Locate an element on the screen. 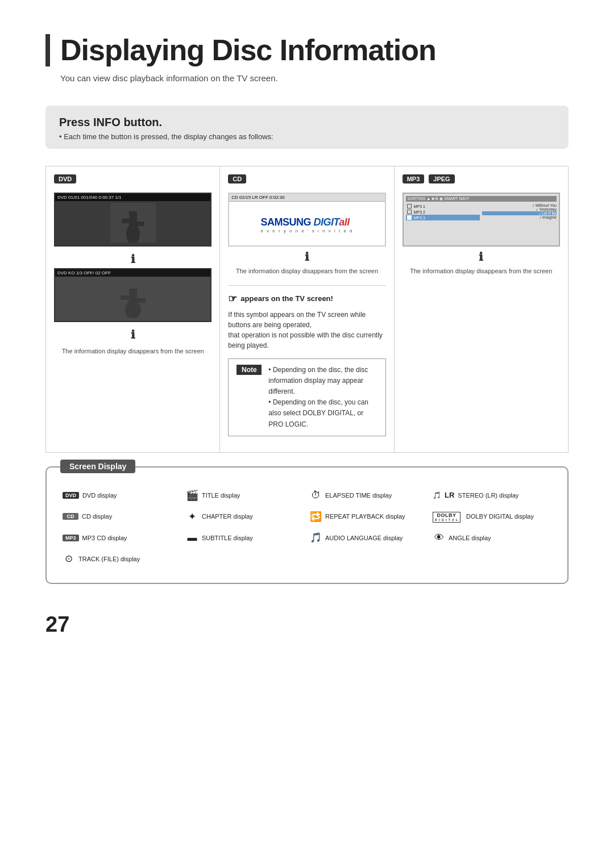 The image size is (614, 868). note-bullet1: • Depending on the disc, the disc inform… is located at coordinates (323, 381).